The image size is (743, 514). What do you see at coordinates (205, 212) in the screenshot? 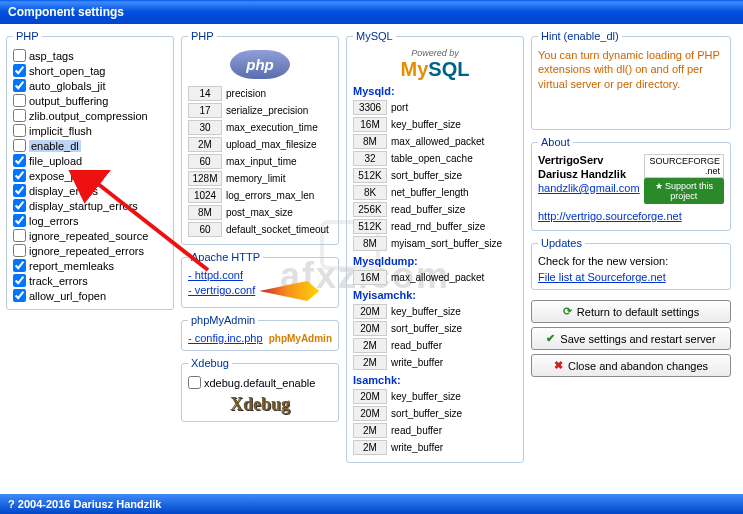
I see `php-val-input: 8M` at bounding box center [205, 212].